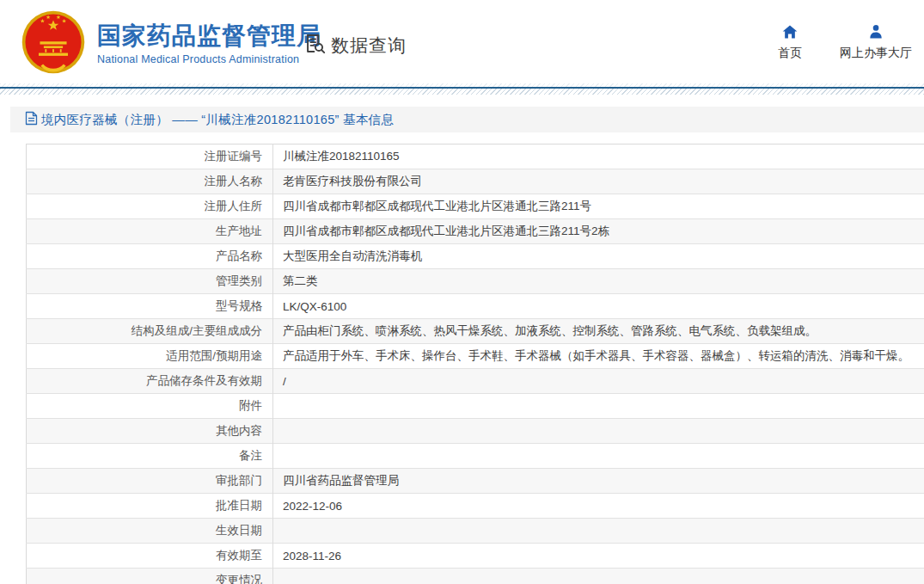  Describe the element at coordinates (468, 120) in the screenshot. I see `page-title-bar: 境内医疗器械（注册） —— “川械注准20182110165” 基本信息` at that location.